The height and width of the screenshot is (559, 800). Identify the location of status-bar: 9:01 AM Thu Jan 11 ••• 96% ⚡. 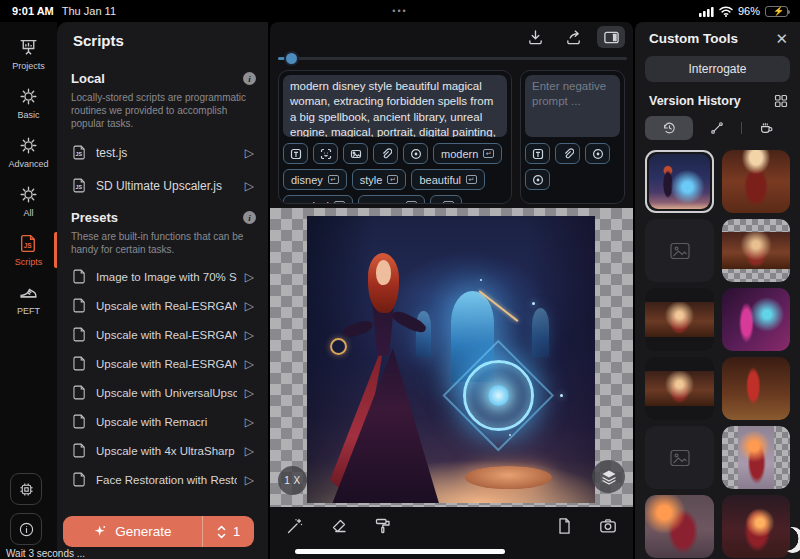
(400, 11).